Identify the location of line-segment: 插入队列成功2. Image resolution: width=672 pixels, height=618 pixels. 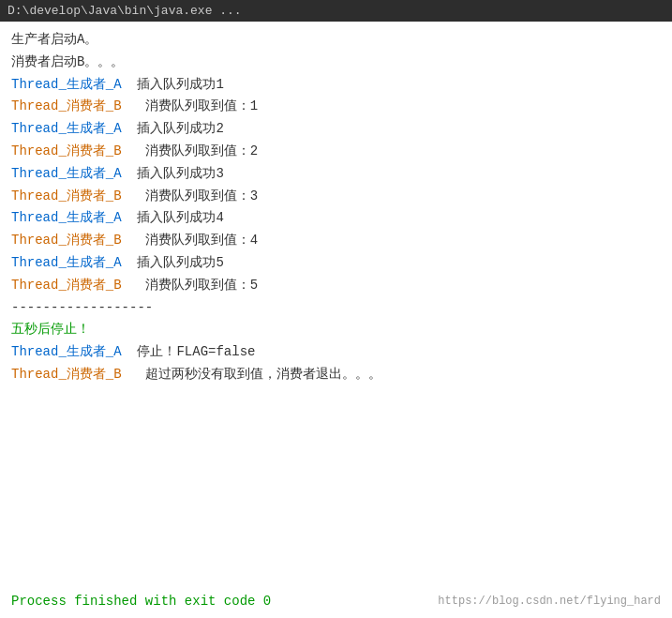
(172, 128).